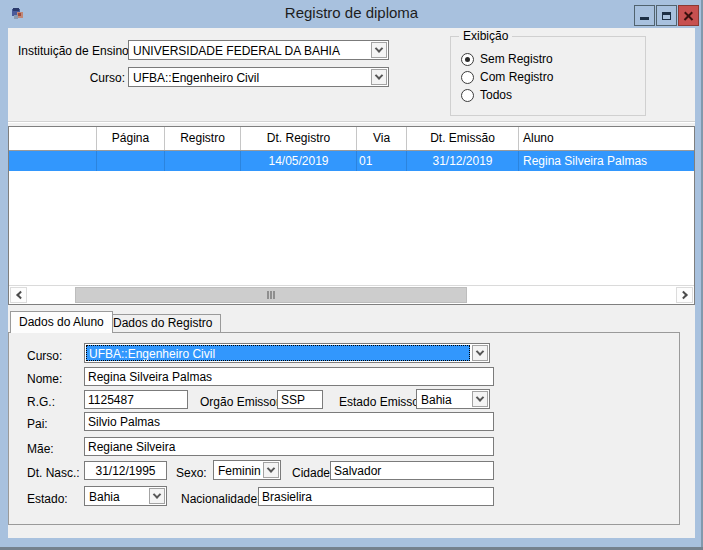  What do you see at coordinates (192, 473) in the screenshot?
I see `sexo-label: Sexo:` at bounding box center [192, 473].